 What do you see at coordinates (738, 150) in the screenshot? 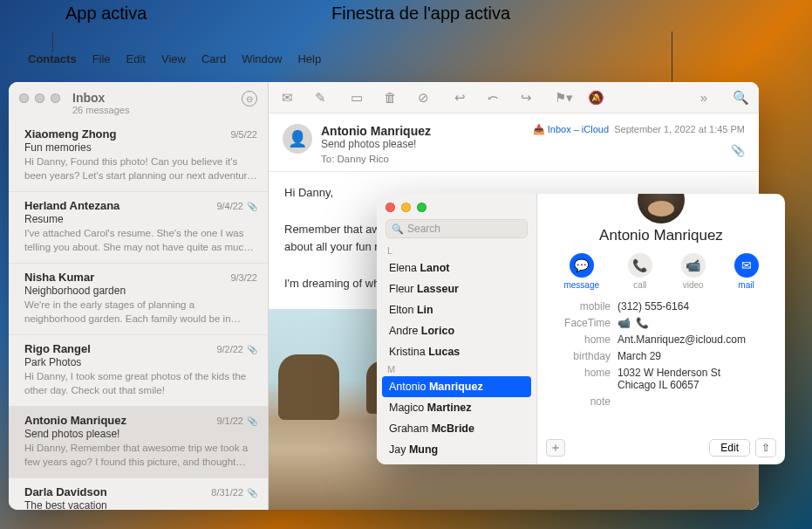
I see `attachment-icon: 📎` at bounding box center [738, 150].